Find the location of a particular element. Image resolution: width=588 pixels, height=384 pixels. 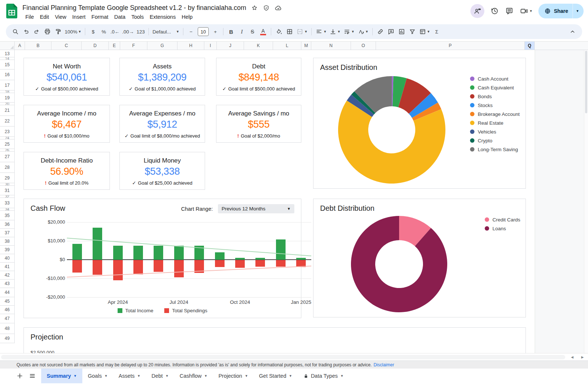

print-button is located at coordinates (47, 32).